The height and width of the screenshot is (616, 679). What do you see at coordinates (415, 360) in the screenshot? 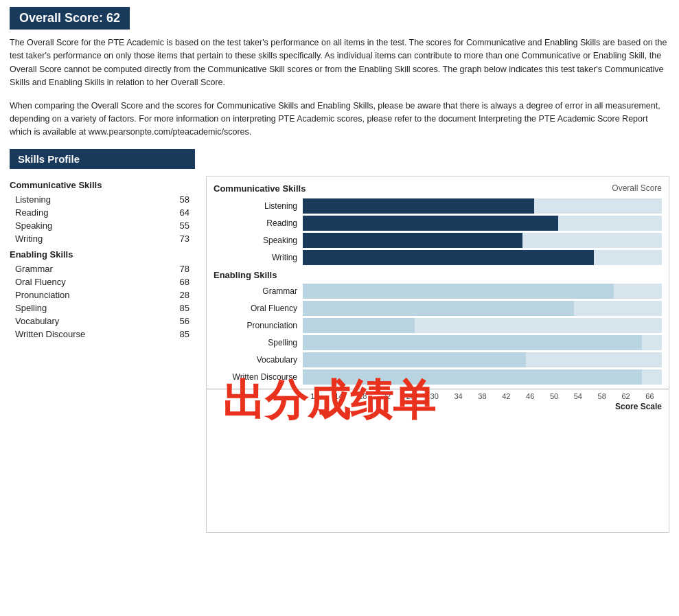
I see `chart-vocabulary-fill` at bounding box center [415, 360].